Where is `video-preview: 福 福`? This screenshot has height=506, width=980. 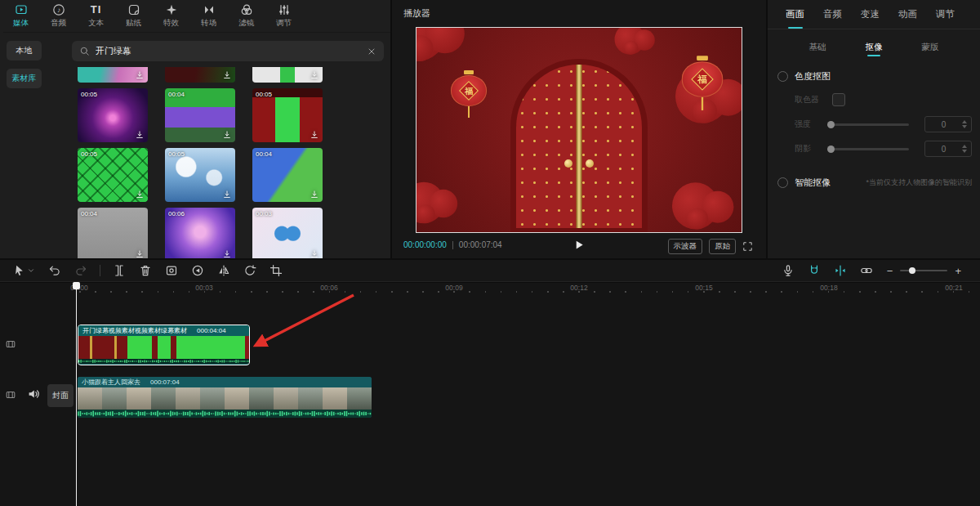
video-preview: 福 福 is located at coordinates (579, 130).